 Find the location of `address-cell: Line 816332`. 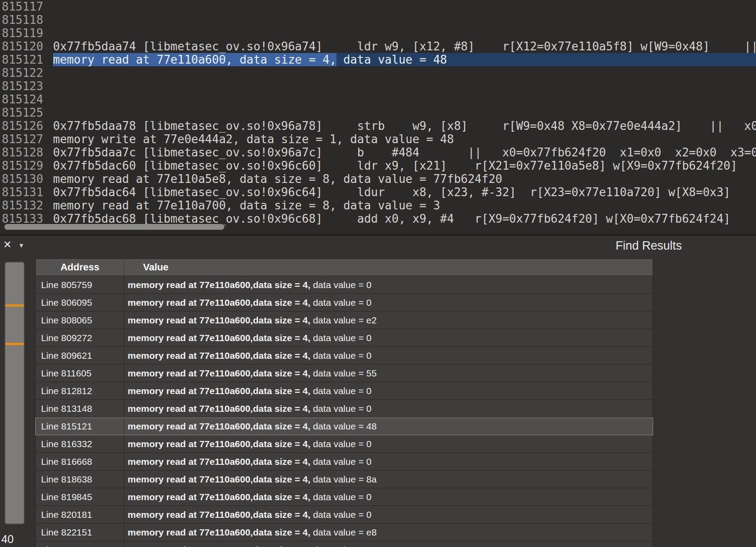

address-cell: Line 816332 is located at coordinates (80, 444).